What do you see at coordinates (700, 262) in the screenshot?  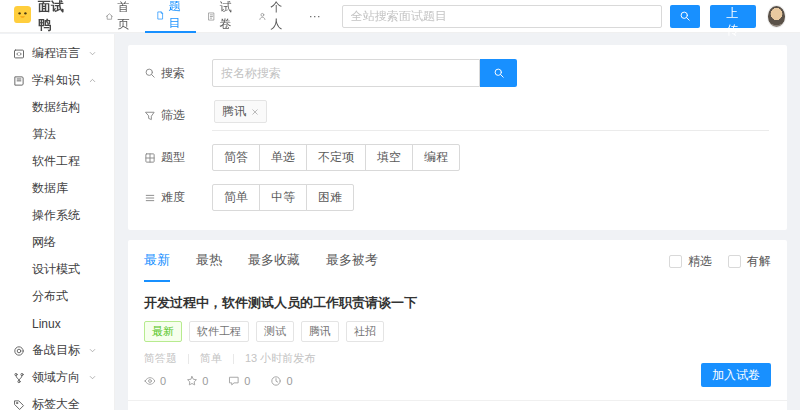 I see `checkbox-label: 精选` at bounding box center [700, 262].